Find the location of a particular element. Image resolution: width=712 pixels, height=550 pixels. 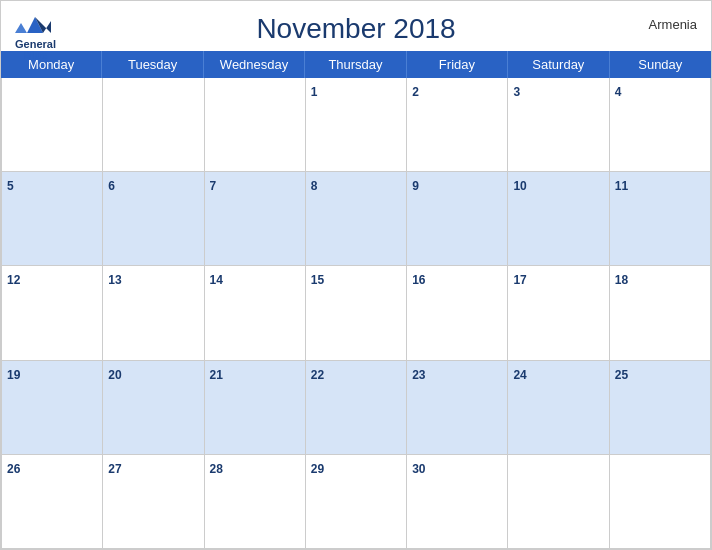

day-number: 21 is located at coordinates (216, 375).